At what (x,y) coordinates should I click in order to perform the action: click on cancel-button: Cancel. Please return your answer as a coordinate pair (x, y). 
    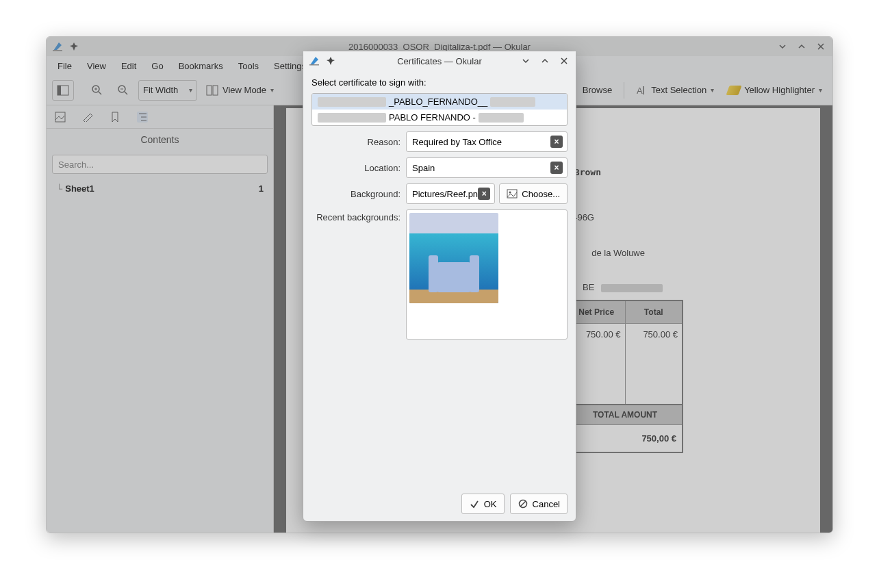
    Looking at the image, I should click on (539, 504).